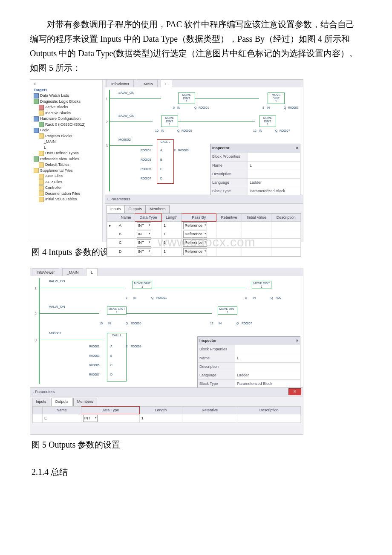 This screenshot has width=392, height=555. Describe the element at coordinates (66, 125) in the screenshot. I see `tree-rack: Rack 0 (IC695CHS012)` at that location.